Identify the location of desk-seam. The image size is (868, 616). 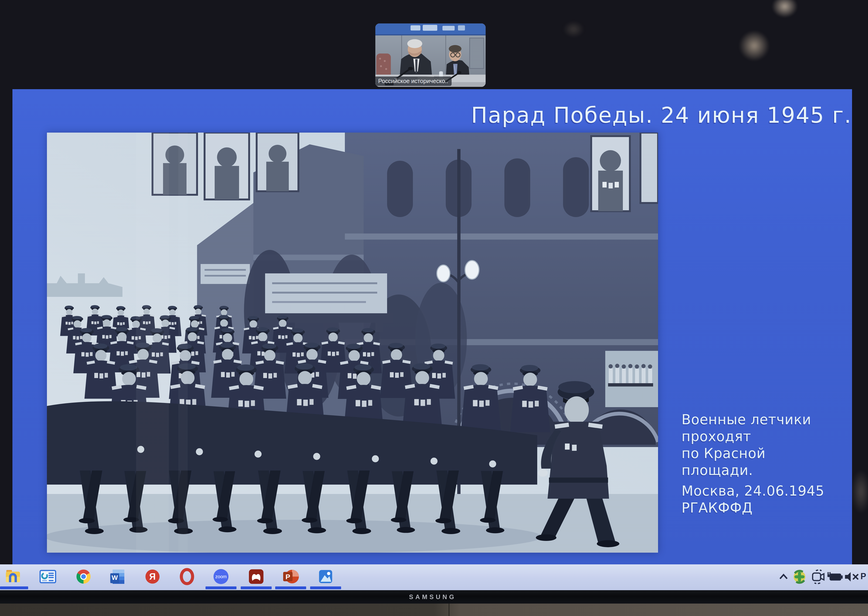
(449, 610).